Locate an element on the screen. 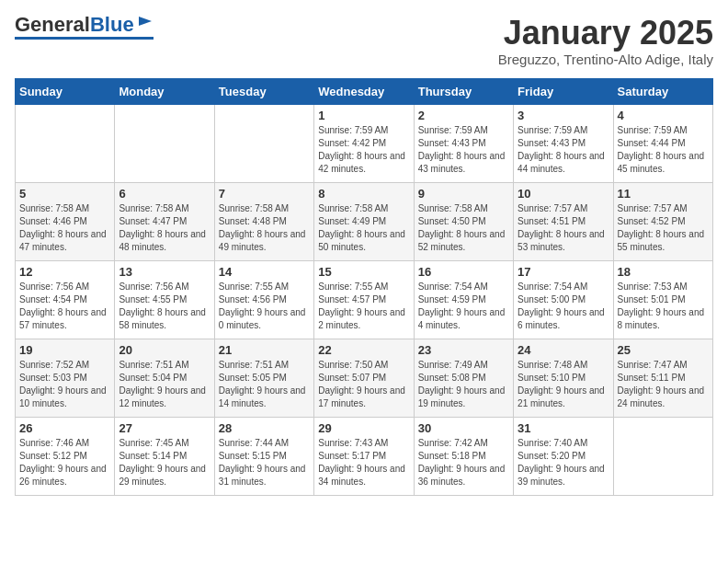 The image size is (728, 563). calendar-cell: 1Sunrise: 7:59 AM Sunset: 4:42 PM Daylig… is located at coordinates (364, 144).